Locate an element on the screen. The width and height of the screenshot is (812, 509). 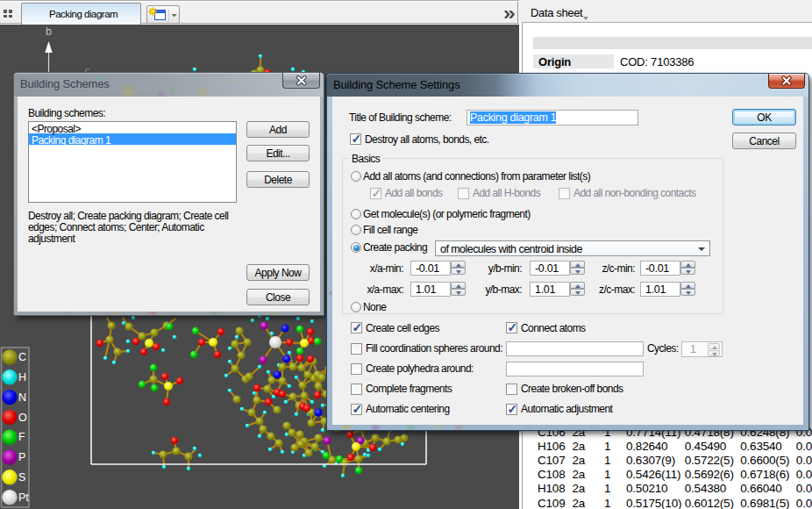
svg-text: H is located at coordinates (23, 377).